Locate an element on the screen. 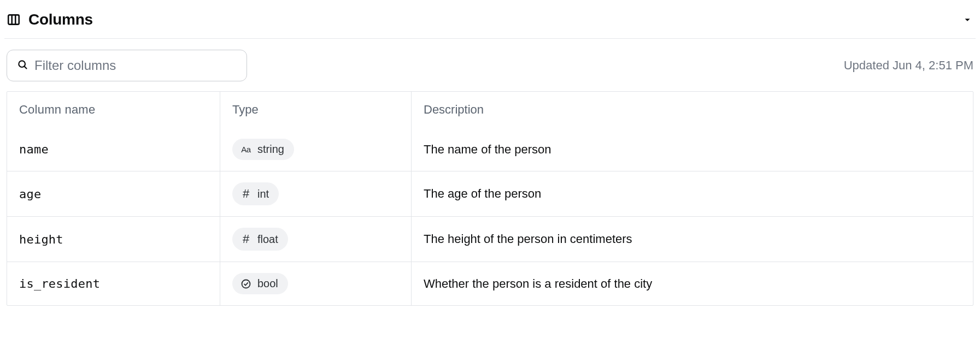 This screenshot has width=980, height=356. columns-icon is located at coordinates (14, 20).